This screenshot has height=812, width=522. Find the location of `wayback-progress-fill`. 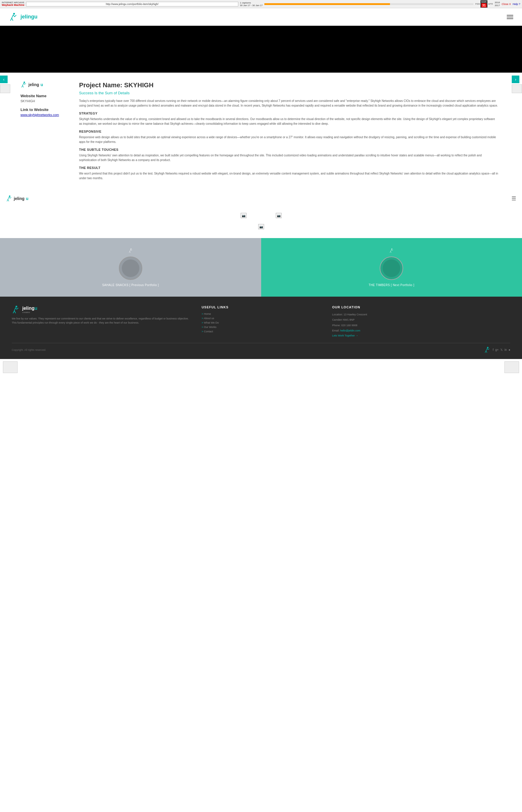

wayback-progress-fill is located at coordinates (327, 4).